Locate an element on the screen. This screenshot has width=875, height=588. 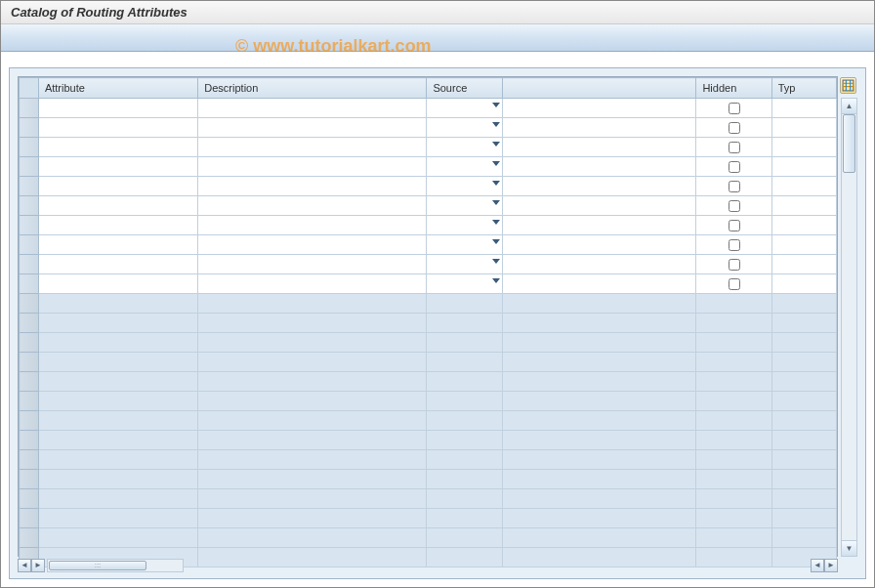
scroll-right-step-button: ► is located at coordinates (38, 566).